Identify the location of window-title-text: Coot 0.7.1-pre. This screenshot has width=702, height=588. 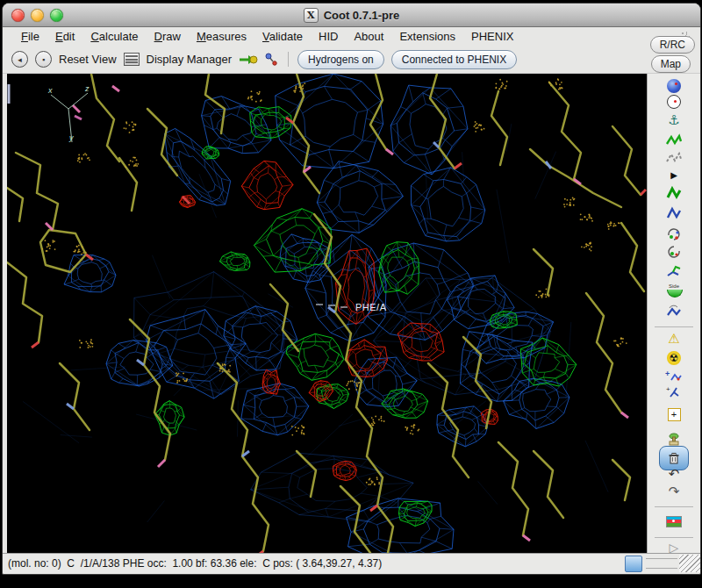
(362, 16).